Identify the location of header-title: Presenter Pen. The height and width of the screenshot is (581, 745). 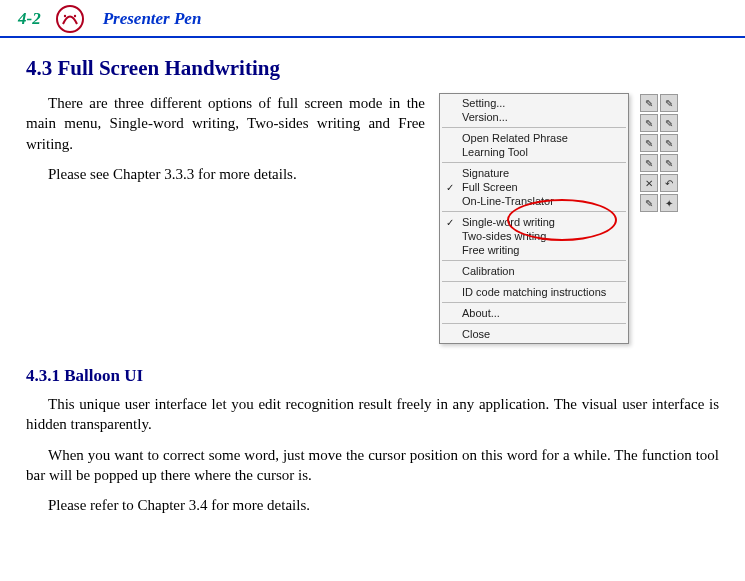
(152, 19).